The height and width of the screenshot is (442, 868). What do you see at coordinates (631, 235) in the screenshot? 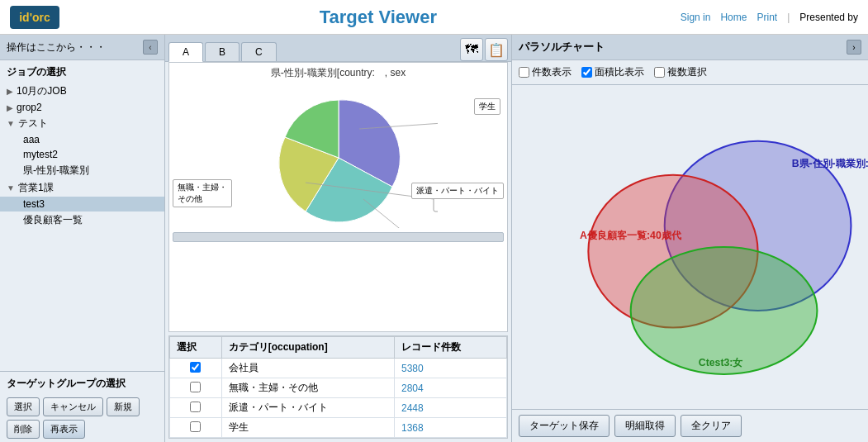
I see `label-a: A優良顧客一覧:40歳代` at bounding box center [631, 235].